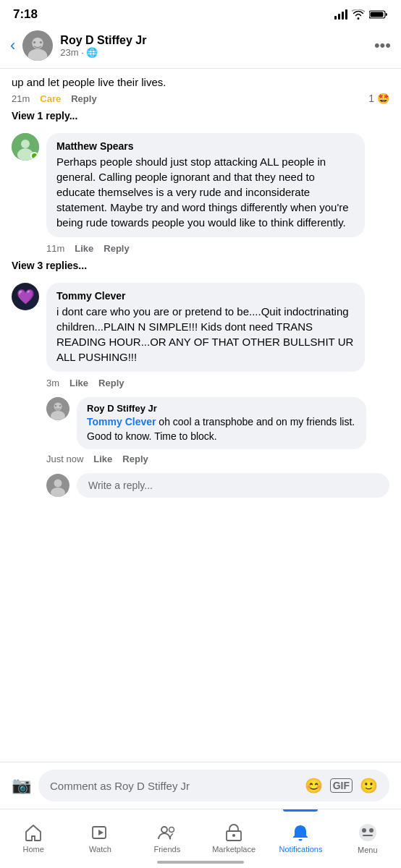 Image resolution: width=401 pixels, height=868 pixels. Describe the element at coordinates (234, 835) in the screenshot. I see `nav-item-marketplace: Marketplace` at that location.